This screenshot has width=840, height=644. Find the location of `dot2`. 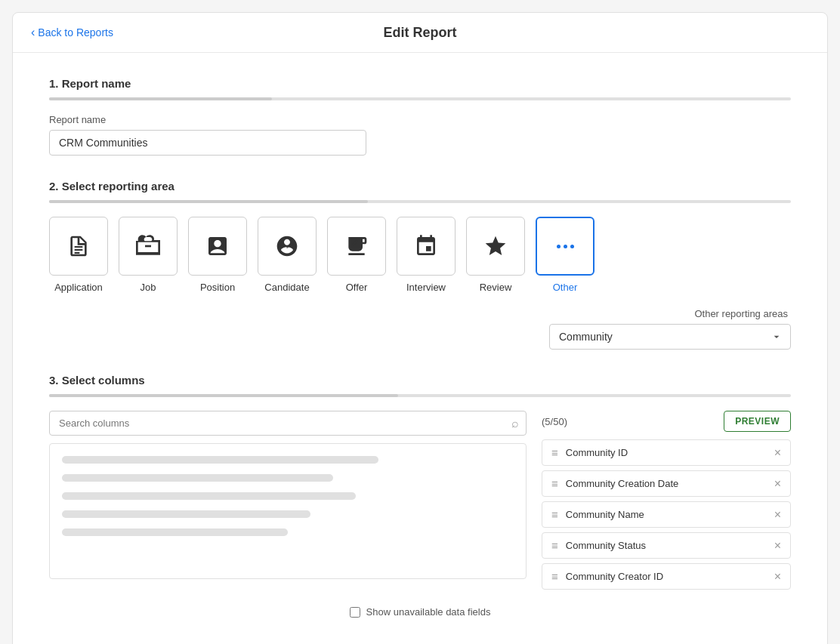

dot2 is located at coordinates (565, 246).